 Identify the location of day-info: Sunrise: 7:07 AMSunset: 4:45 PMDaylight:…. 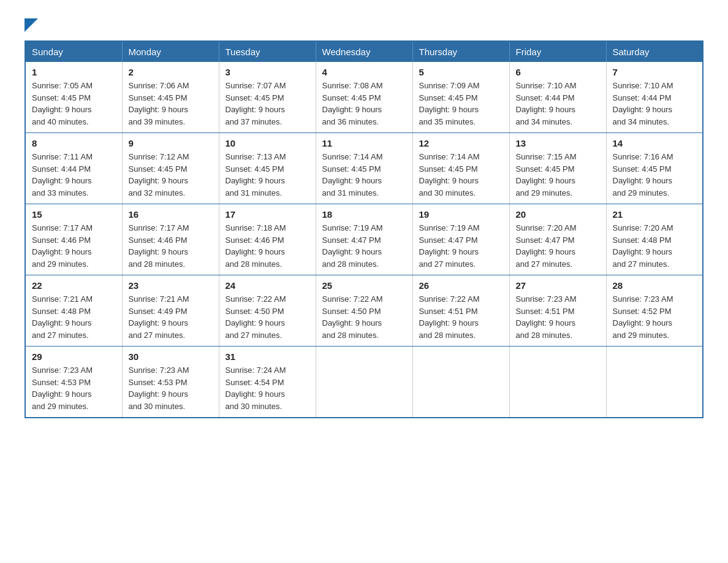
(267, 104).